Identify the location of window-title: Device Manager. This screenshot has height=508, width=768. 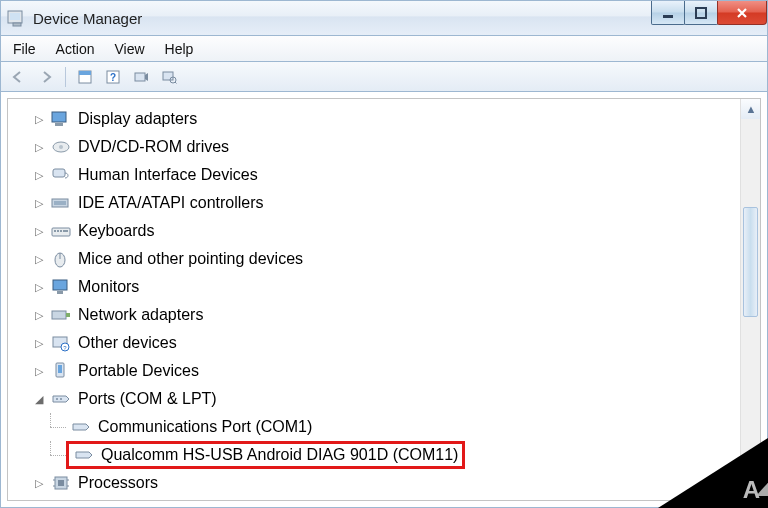
(88, 18).